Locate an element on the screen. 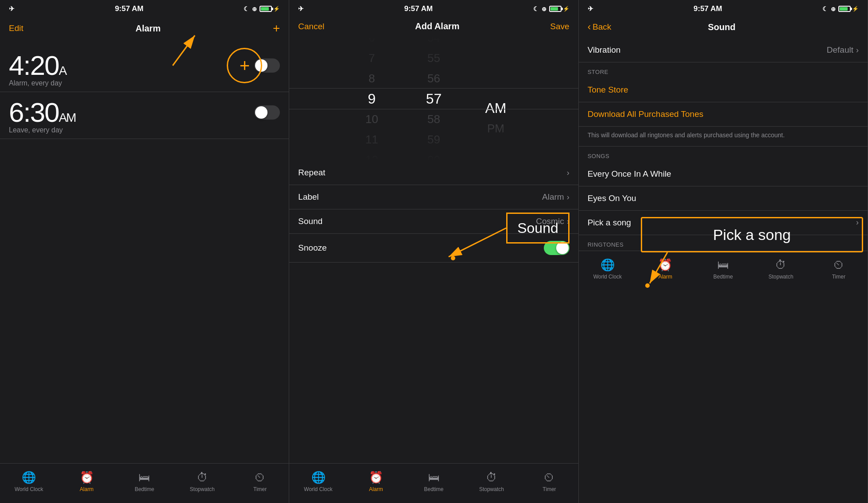 The height and width of the screenshot is (503, 868). bed-icon-1: 🛏 is located at coordinates (144, 477).